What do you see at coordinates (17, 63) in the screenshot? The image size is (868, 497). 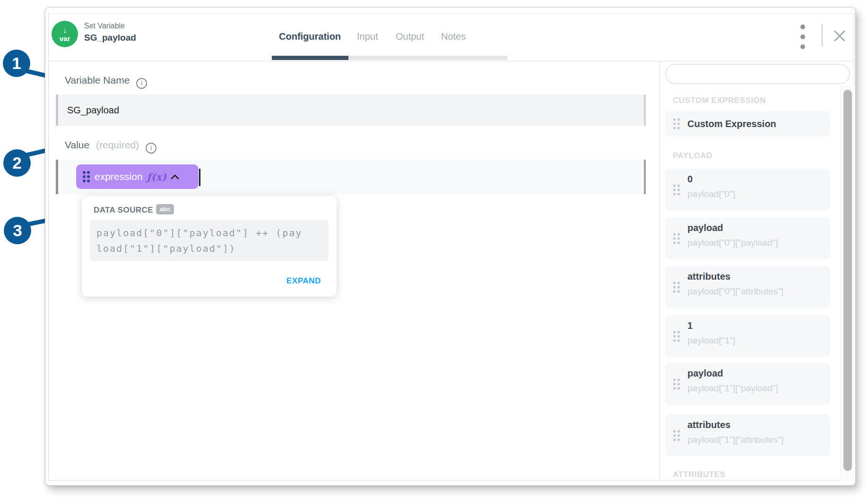 I see `annotation-badge-1: 1` at bounding box center [17, 63].